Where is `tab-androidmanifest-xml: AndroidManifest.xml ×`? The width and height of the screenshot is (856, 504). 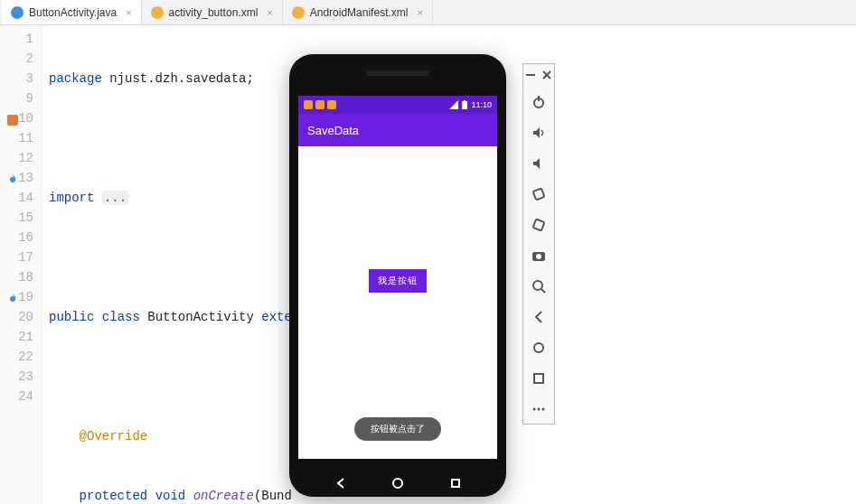
tab-androidmanifest-xml: AndroidManifest.xml × is located at coordinates (358, 13).